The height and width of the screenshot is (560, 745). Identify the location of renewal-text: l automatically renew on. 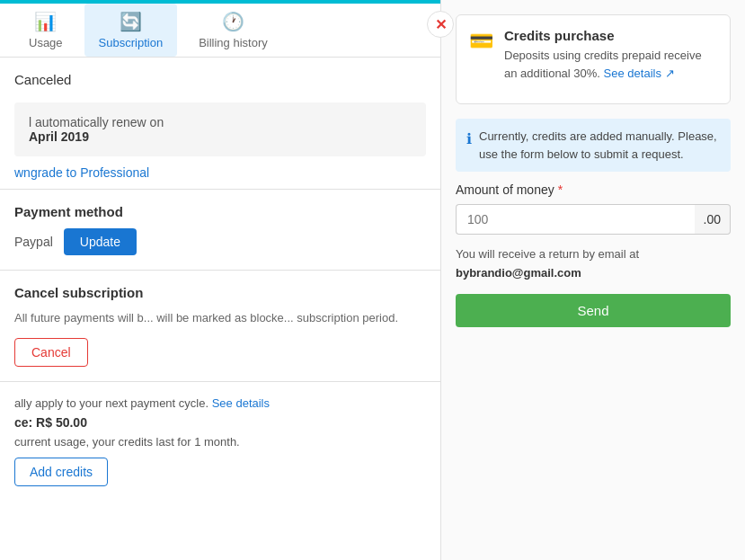
(220, 122).